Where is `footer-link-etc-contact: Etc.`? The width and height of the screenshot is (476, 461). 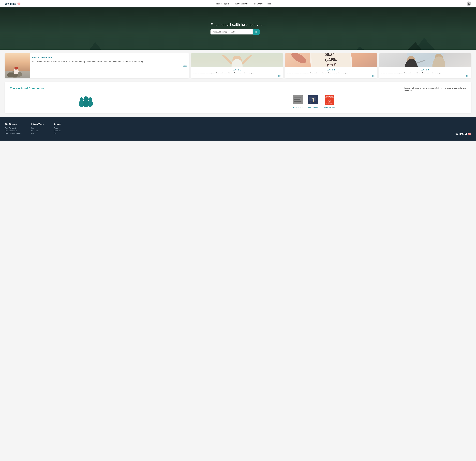
footer-link-etc-contact: Etc. is located at coordinates (58, 134).